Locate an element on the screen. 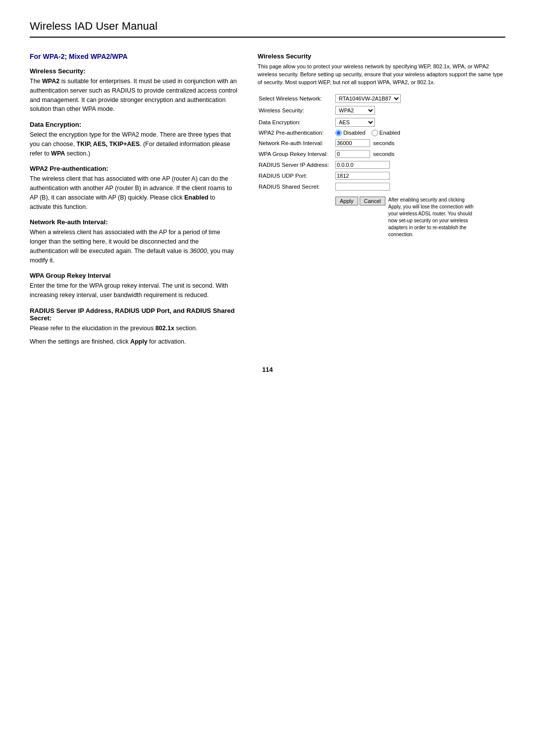 The width and height of the screenshot is (535, 756). wpa-group-rekey-input is located at coordinates (353, 154).